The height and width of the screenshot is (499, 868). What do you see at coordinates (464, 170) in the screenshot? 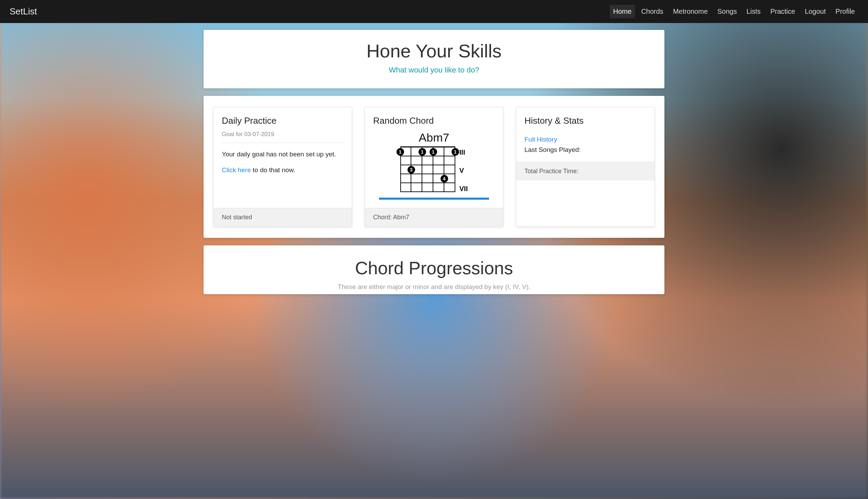
I see `fret-labels: III V VII` at bounding box center [464, 170].